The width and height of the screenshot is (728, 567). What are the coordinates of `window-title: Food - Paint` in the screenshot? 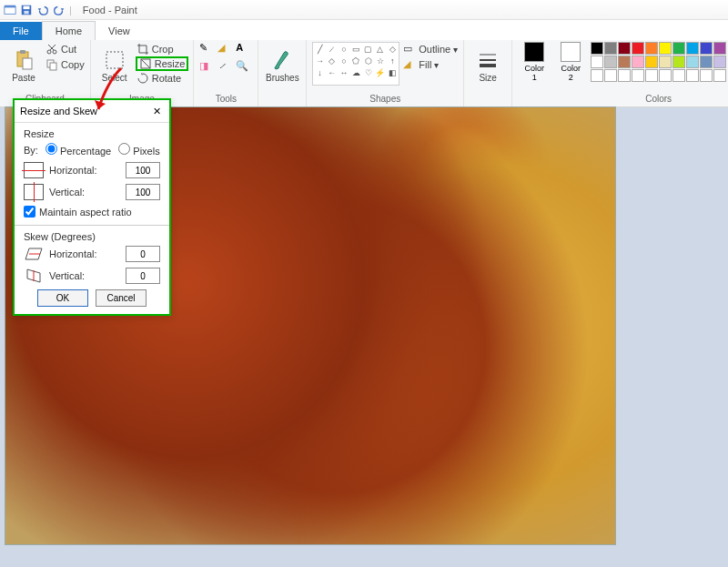 It's located at (110, 10).